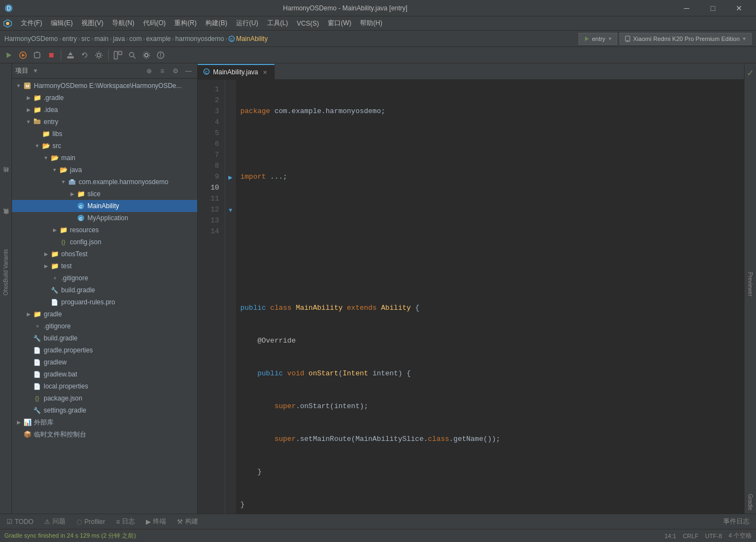 The image size is (756, 542). What do you see at coordinates (132, 55) in the screenshot?
I see `search-btn` at bounding box center [132, 55].